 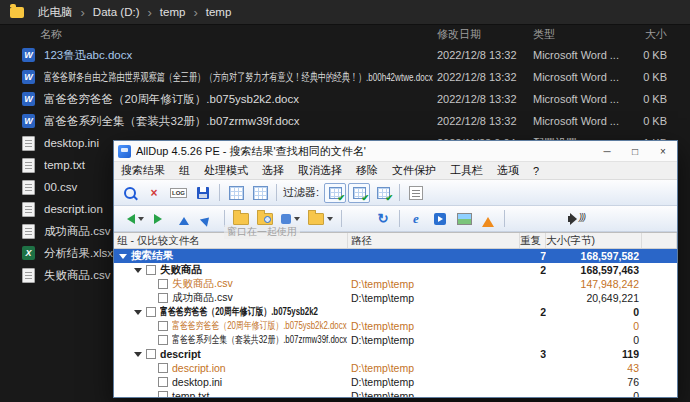 I want to click on menu-process-mode: 处理模式, so click(x=226, y=170).